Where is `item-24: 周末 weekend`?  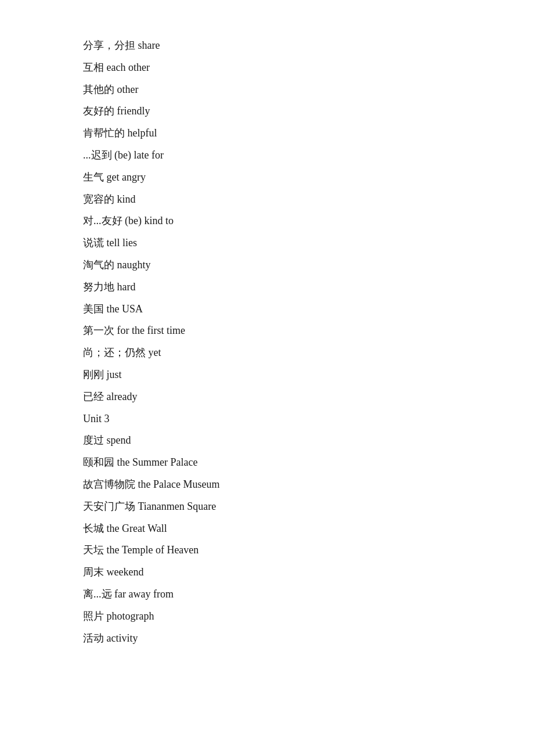 item-24: 周末 weekend is located at coordinates (267, 573).